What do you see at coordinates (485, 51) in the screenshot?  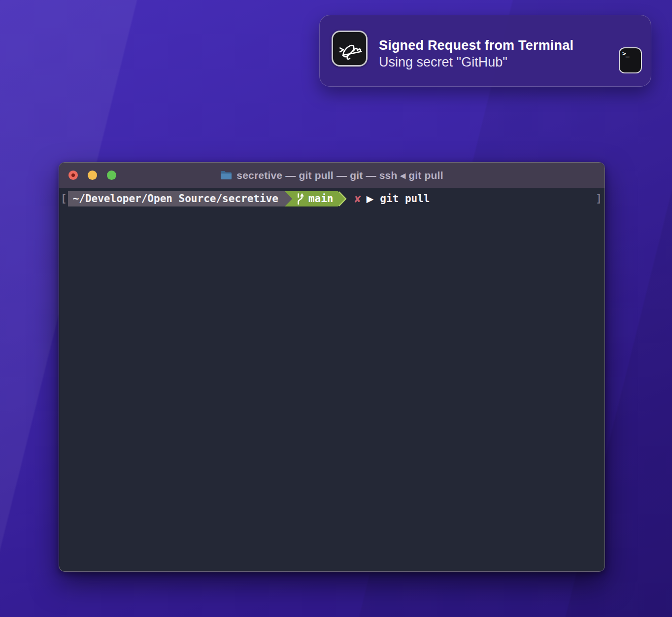 I see `notification-banner: Signed Request from Terminal Using secre…` at bounding box center [485, 51].